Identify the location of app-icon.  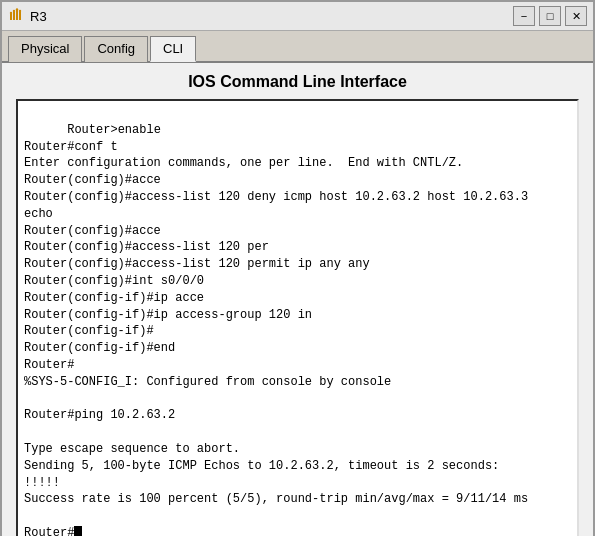
(16, 16).